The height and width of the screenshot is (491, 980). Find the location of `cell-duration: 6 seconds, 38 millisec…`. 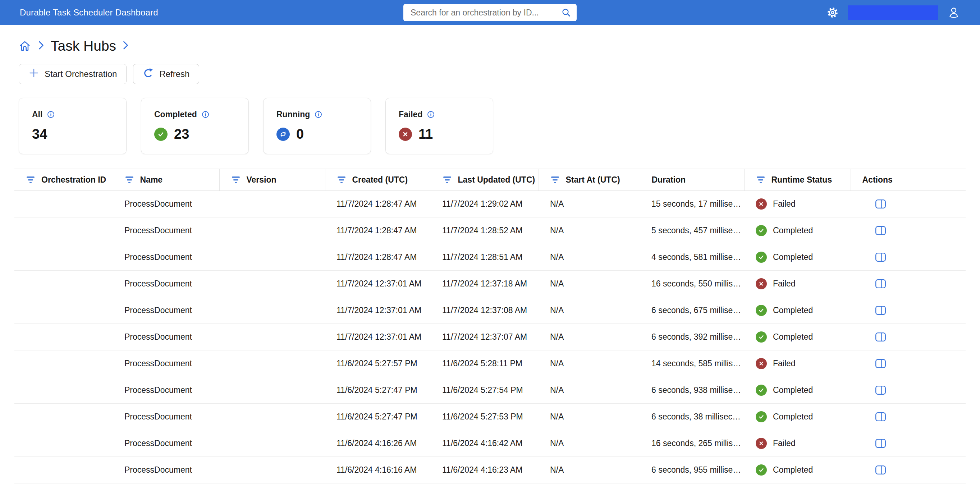

cell-duration: 6 seconds, 38 millisec… is located at coordinates (692, 417).